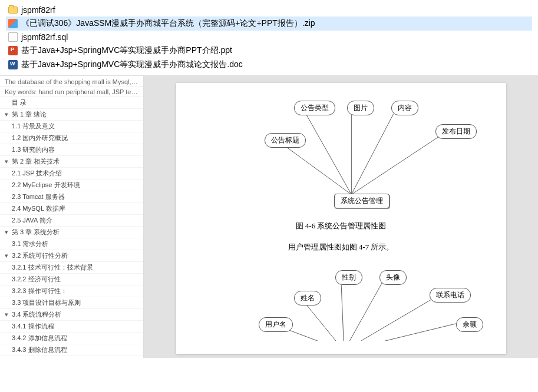  I want to click on diagram-node: 公告类型, so click(315, 108).